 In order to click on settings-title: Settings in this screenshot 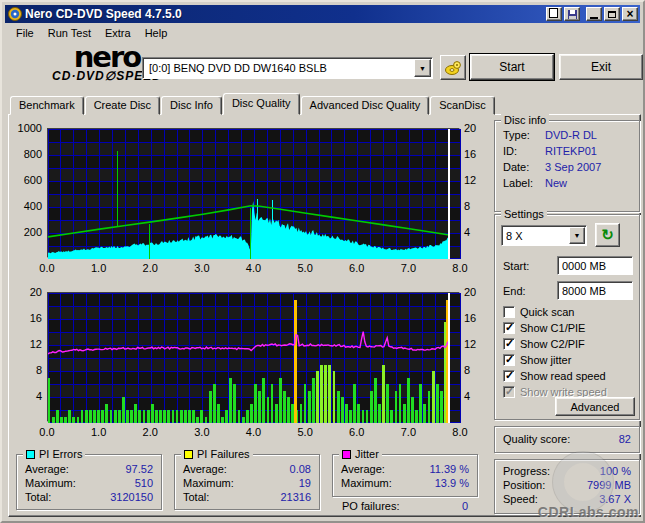, I will do `click(524, 214)`.